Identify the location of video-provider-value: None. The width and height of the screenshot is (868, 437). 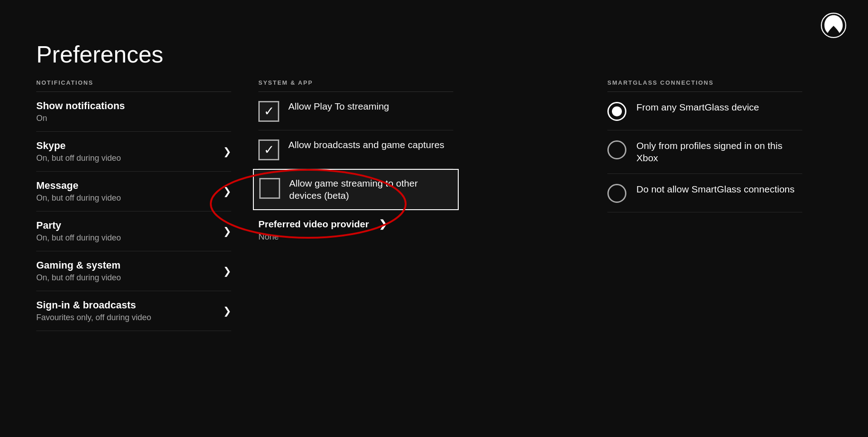
(356, 237).